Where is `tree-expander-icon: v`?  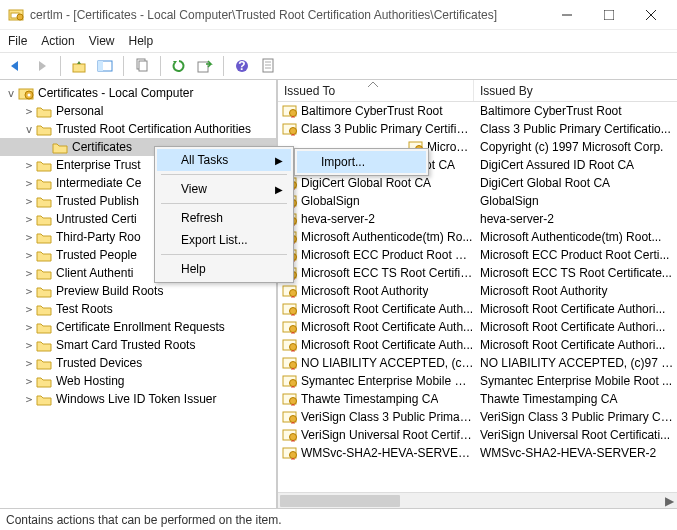
tree-expander-icon: v is located at coordinates (29, 130).